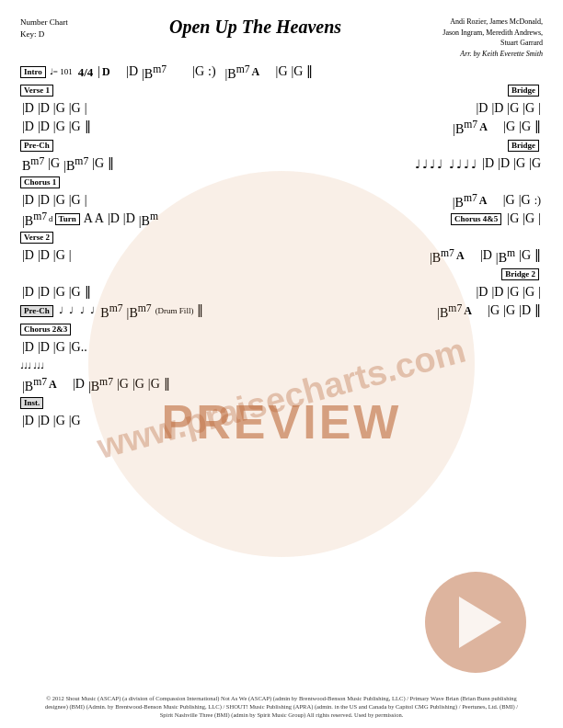 Image resolution: width=563 pixels, height=728 pixels. What do you see at coordinates (528, 292) in the screenshot?
I see `b2r1b8: |G` at bounding box center [528, 292].